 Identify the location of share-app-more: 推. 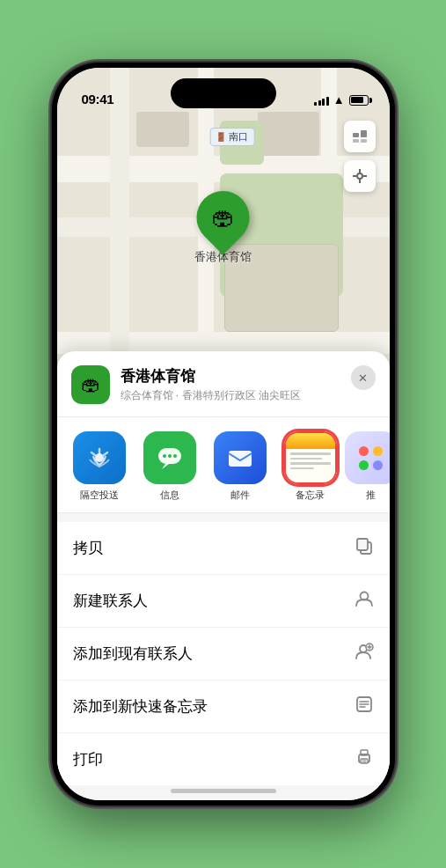
(369, 467).